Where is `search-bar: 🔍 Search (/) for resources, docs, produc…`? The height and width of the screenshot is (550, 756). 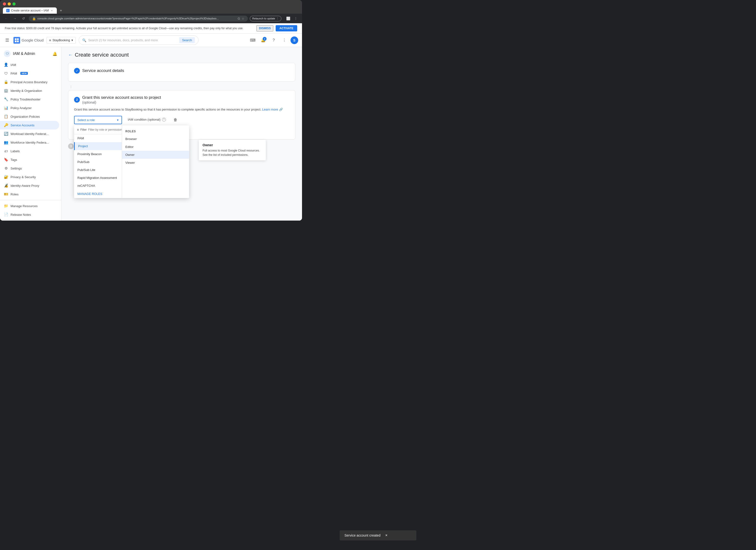 search-bar: 🔍 Search (/) for resources, docs, produc… is located at coordinates (139, 40).